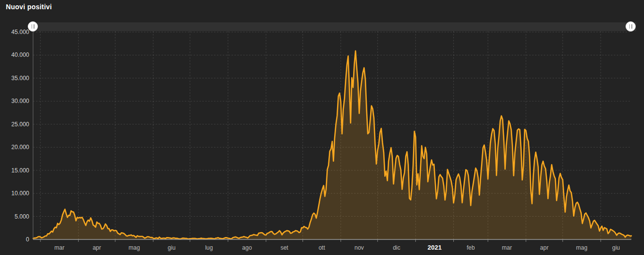 The height and width of the screenshot is (255, 644). I want to click on y-axis-label: 5.000, so click(22, 217).